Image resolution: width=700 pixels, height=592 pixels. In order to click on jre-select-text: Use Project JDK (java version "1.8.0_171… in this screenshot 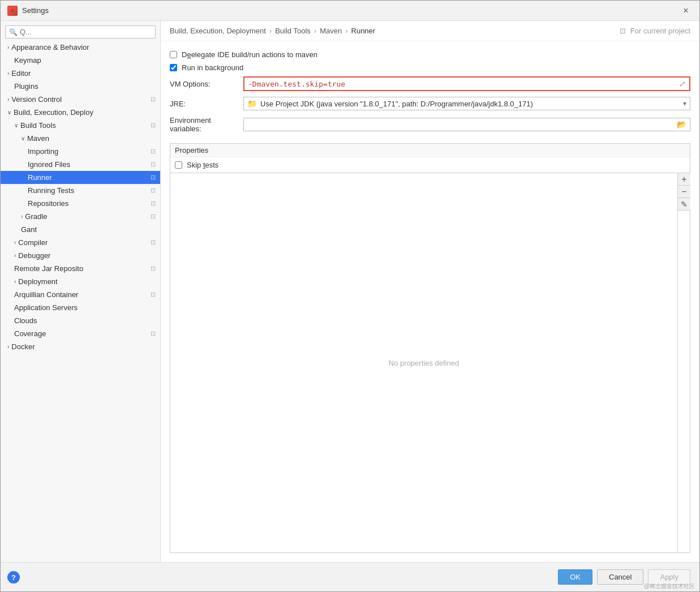, I will do `click(471, 104)`.